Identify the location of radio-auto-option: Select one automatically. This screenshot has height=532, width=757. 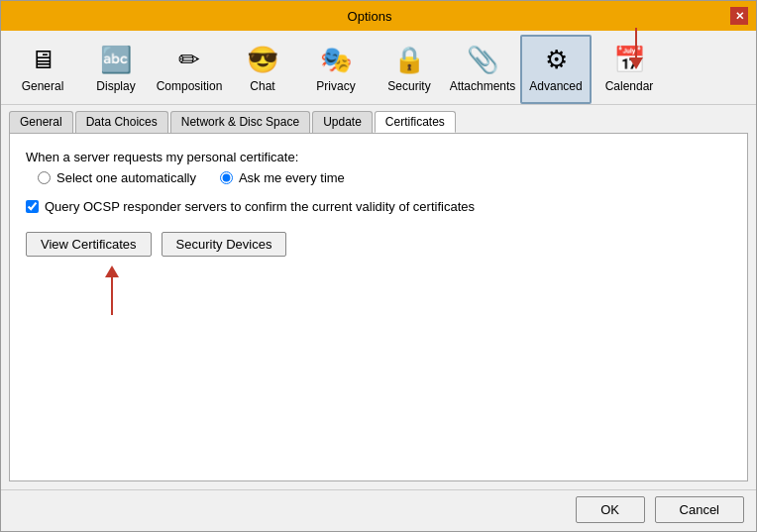
(117, 178).